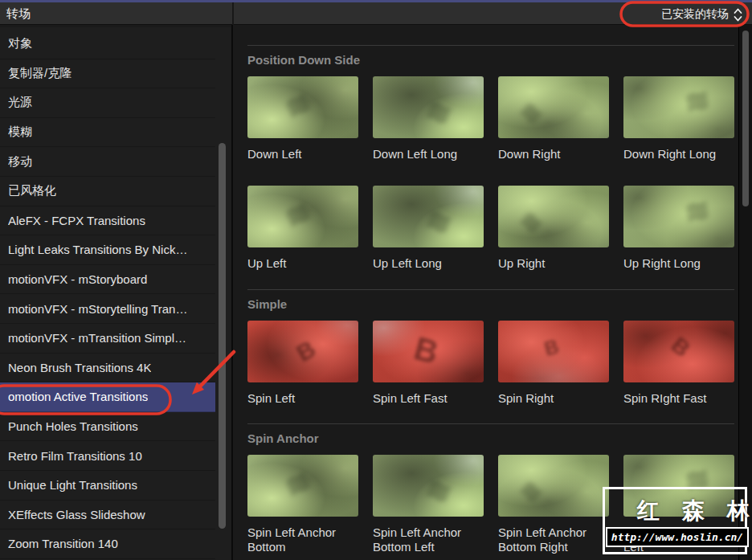 The width and height of the screenshot is (752, 560). What do you see at coordinates (303, 363) in the screenshot?
I see `transition-item: Spin Left` at bounding box center [303, 363].